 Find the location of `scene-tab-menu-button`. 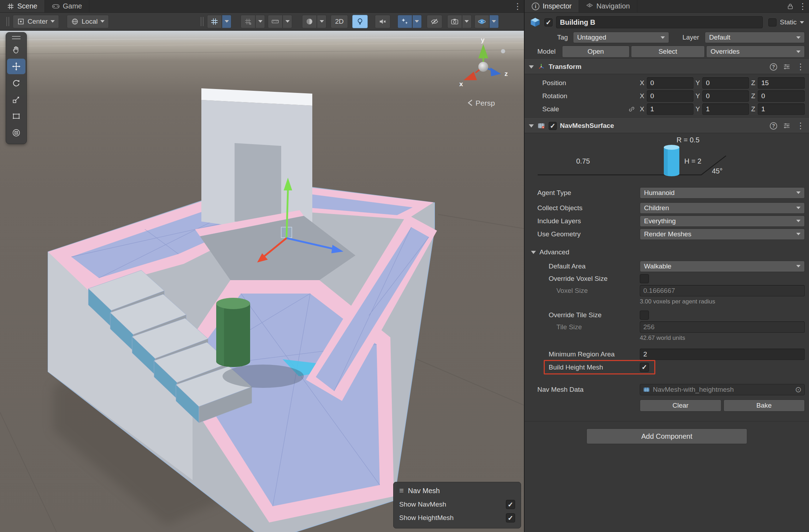

scene-tab-menu-button is located at coordinates (518, 6).